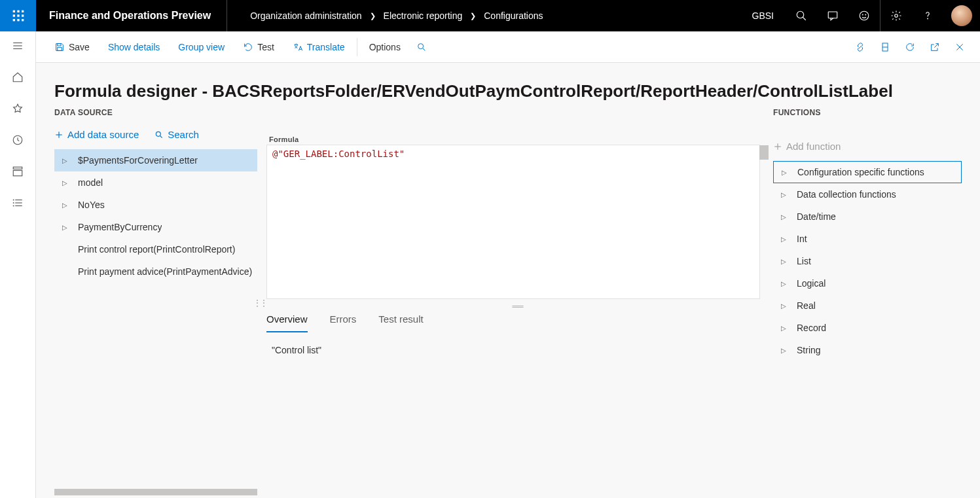 Image resolution: width=980 pixels, height=498 pixels. I want to click on tab-errors: Errors, so click(343, 323).